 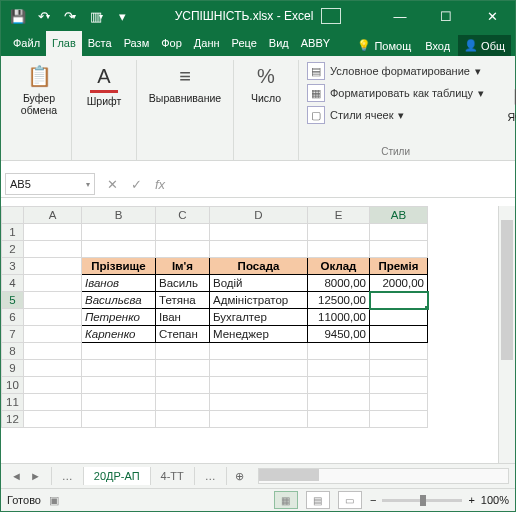 What do you see at coordinates (104, 84) in the screenshot?
I see `font-button: AШрифт` at bounding box center [104, 84].